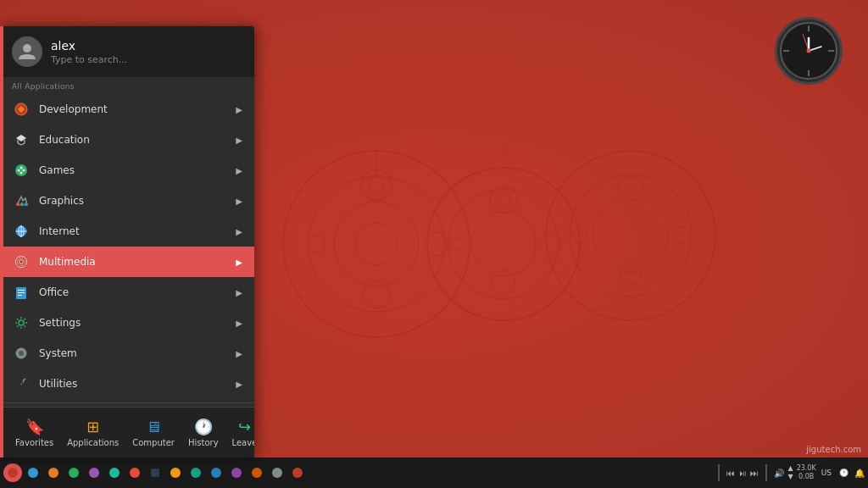 Image resolution: width=868 pixels, height=488 pixels. Describe the element at coordinates (21, 384) in the screenshot. I see `utilities-icon` at that location.